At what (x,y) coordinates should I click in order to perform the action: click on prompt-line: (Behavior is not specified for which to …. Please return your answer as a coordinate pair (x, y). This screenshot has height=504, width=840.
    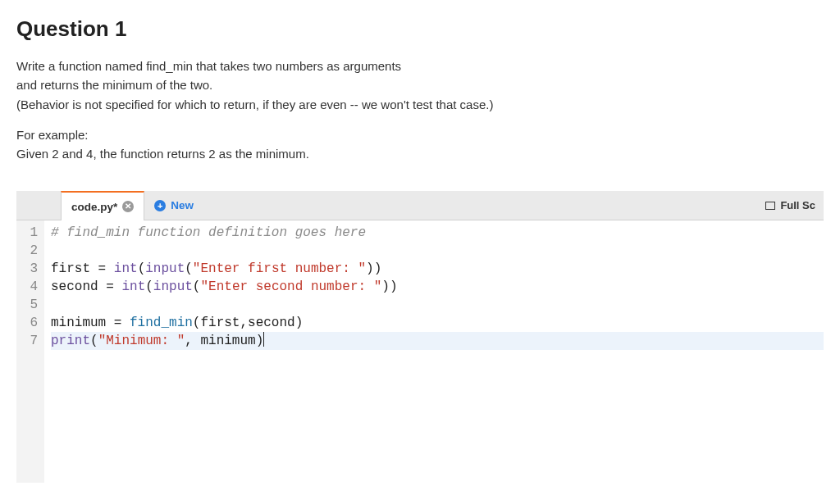
    Looking at the image, I should click on (420, 105).